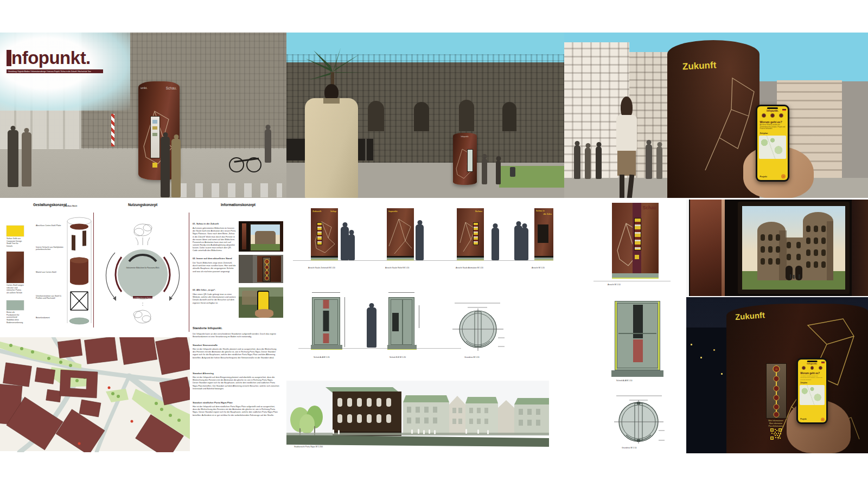 This screenshot has width=868, height=488. Describe the element at coordinates (333, 211) in the screenshot. I see `panel-label: Infop` at that location.